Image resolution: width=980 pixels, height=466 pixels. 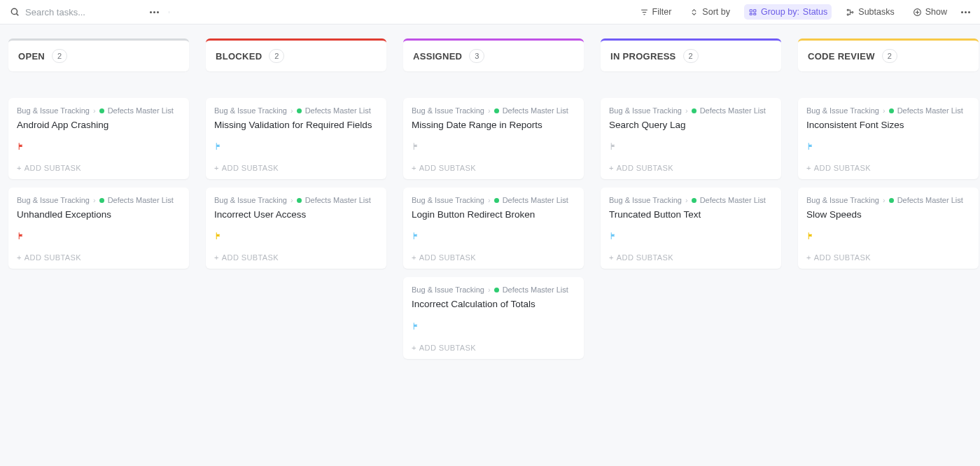 What do you see at coordinates (917, 13) in the screenshot?
I see `show-icon` at bounding box center [917, 13].